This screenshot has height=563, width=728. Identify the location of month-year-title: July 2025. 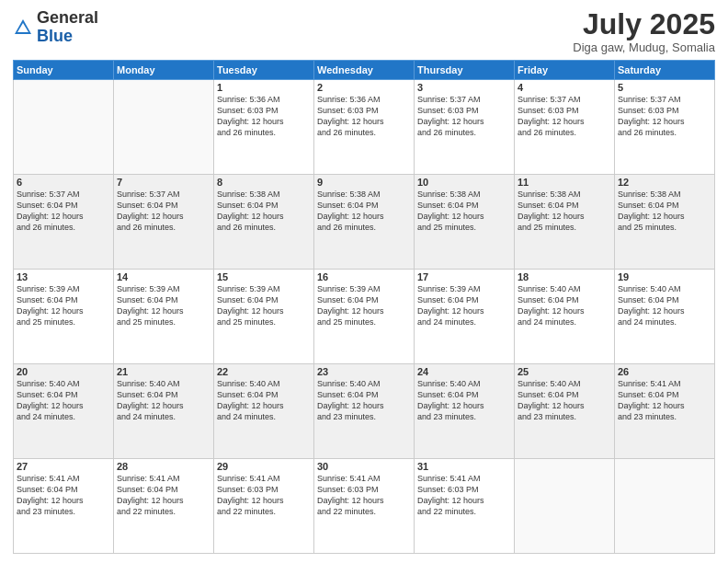
(643, 24).